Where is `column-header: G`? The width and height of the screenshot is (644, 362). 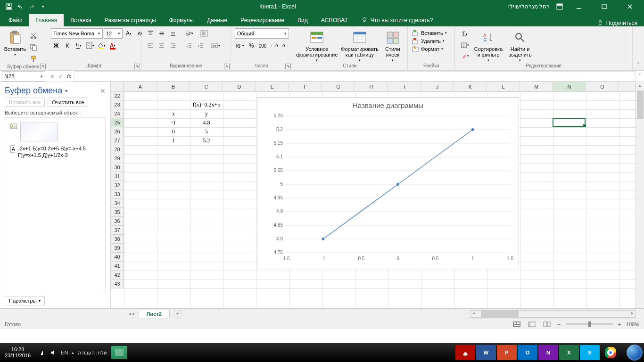
column-header: G is located at coordinates (339, 87).